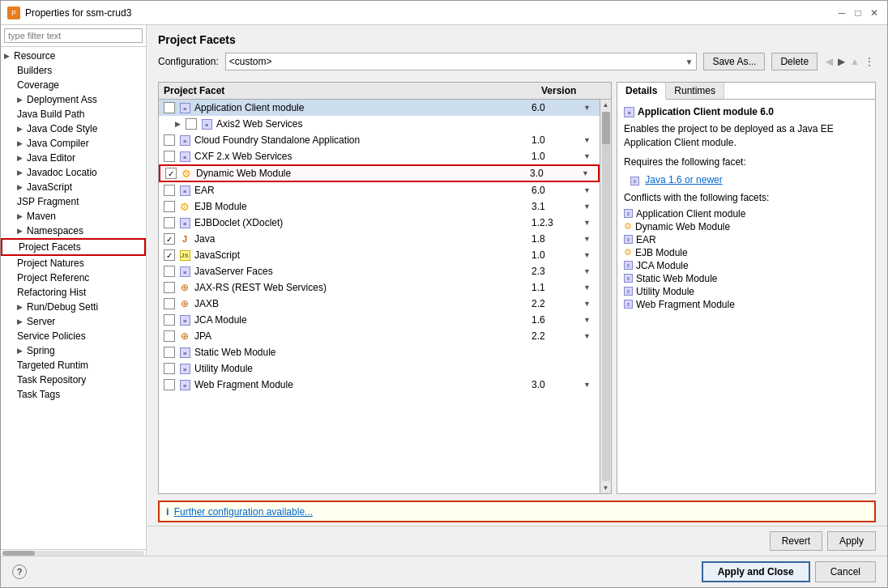 The width and height of the screenshot is (888, 588). What do you see at coordinates (169, 271) in the screenshot?
I see `facet-checkbox-jsf` at bounding box center [169, 271].